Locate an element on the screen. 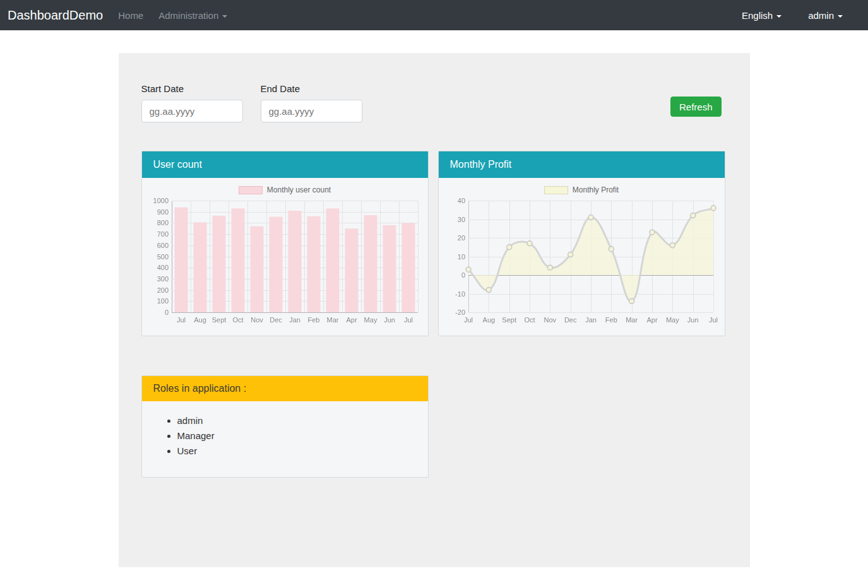  roles-list: admin Manager User is located at coordinates (285, 435).